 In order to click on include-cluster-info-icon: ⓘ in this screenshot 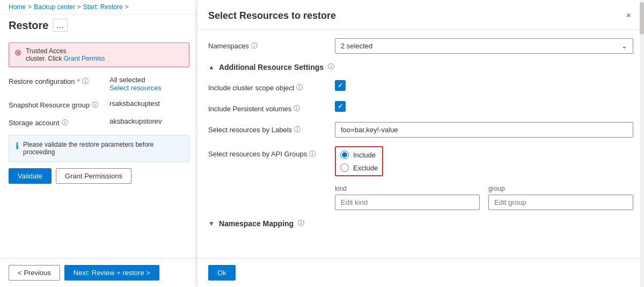, I will do `click(299, 88)`.